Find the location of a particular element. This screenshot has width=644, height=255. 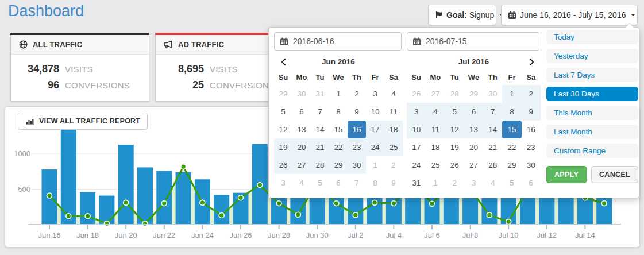

date-range-button: June 16, 2016 - July 15, 2016 is located at coordinates (569, 15).